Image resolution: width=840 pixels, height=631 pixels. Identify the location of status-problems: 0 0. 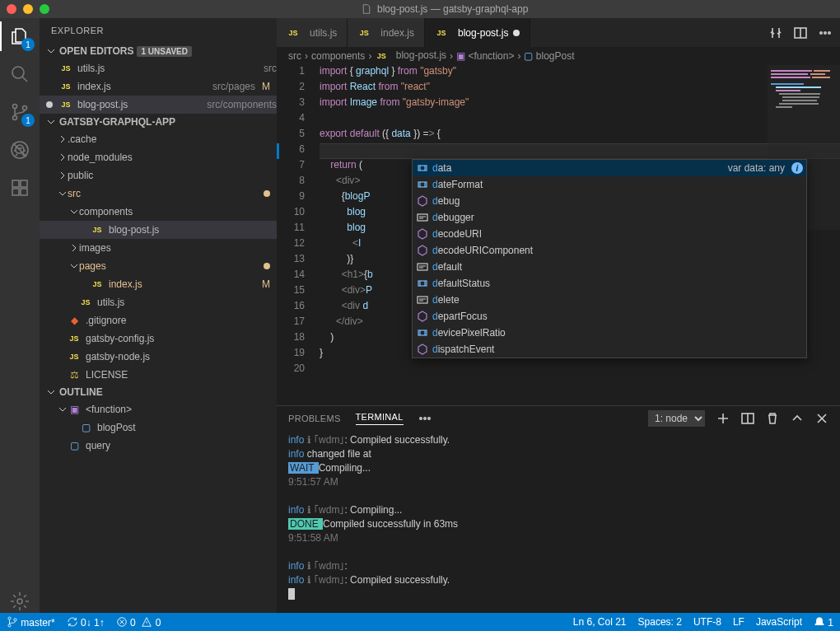
(138, 623).